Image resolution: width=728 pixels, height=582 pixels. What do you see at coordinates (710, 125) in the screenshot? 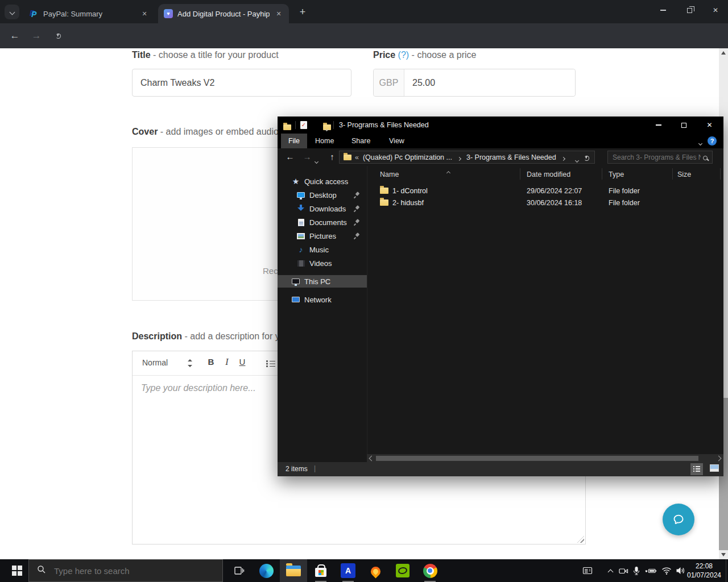
I see `explorer-close-button: ✕` at bounding box center [710, 125].